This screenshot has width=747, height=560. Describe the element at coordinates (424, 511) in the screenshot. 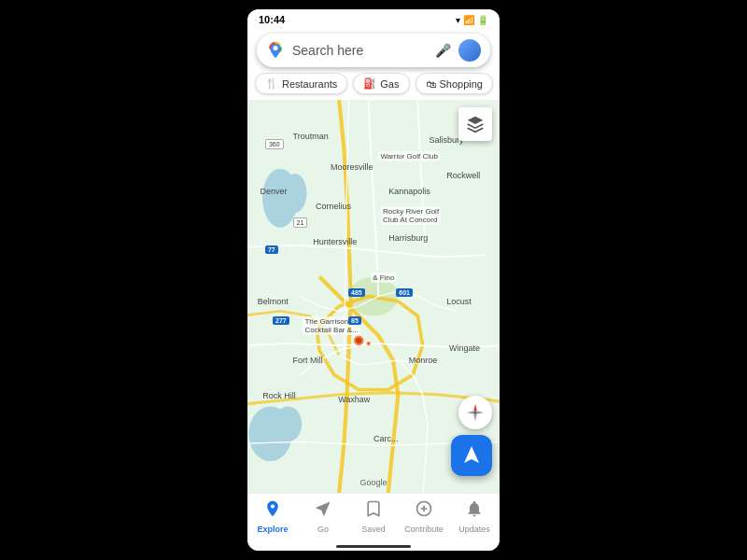

I see `contribute-icon` at that location.